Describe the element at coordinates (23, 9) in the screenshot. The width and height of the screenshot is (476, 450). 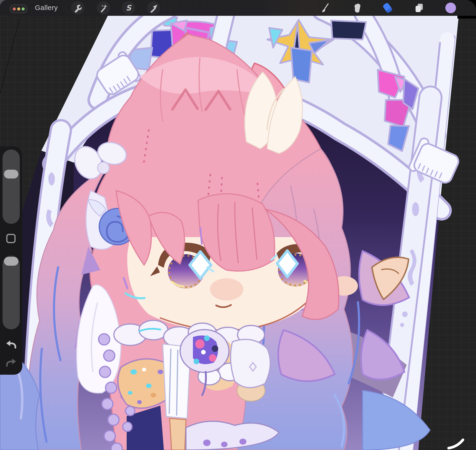
I see `window-dot-green` at that location.